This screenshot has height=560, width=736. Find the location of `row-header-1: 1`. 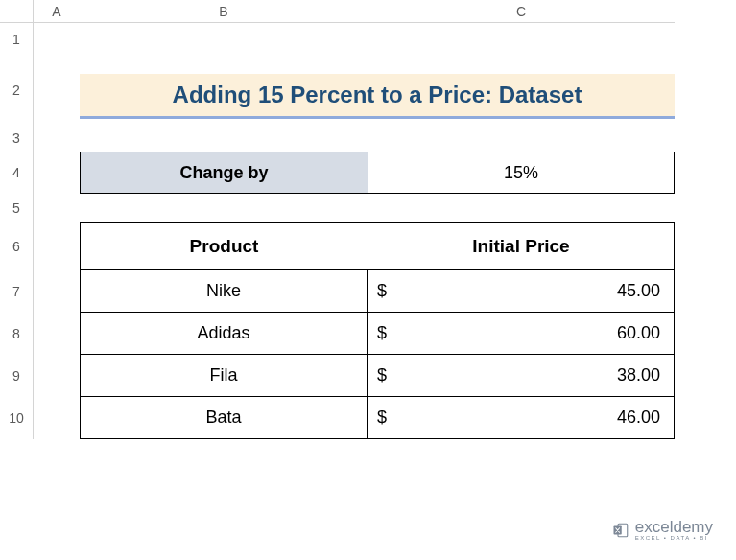

row-header-1: 1 is located at coordinates (17, 39).